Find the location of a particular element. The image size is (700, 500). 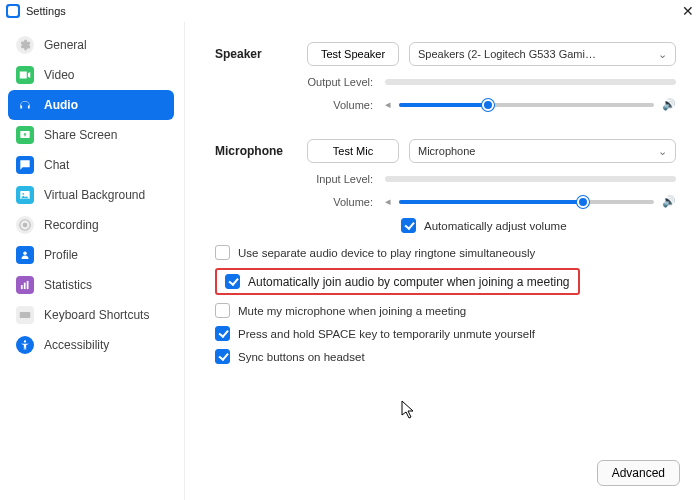

speaker-volume-label: Volume: is located at coordinates (300, 105).